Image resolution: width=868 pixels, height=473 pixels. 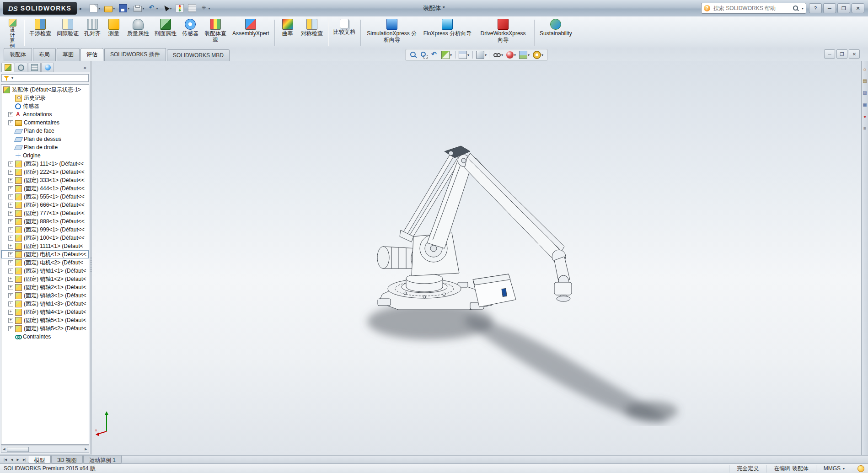 What do you see at coordinates (830, 8) in the screenshot?
I see `minimize-button: ─` at bounding box center [830, 8].